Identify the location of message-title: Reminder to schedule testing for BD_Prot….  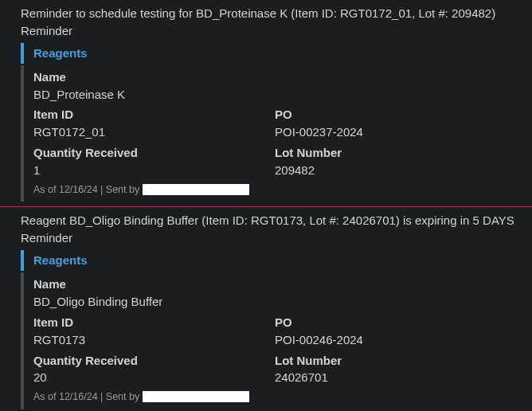
(268, 22).